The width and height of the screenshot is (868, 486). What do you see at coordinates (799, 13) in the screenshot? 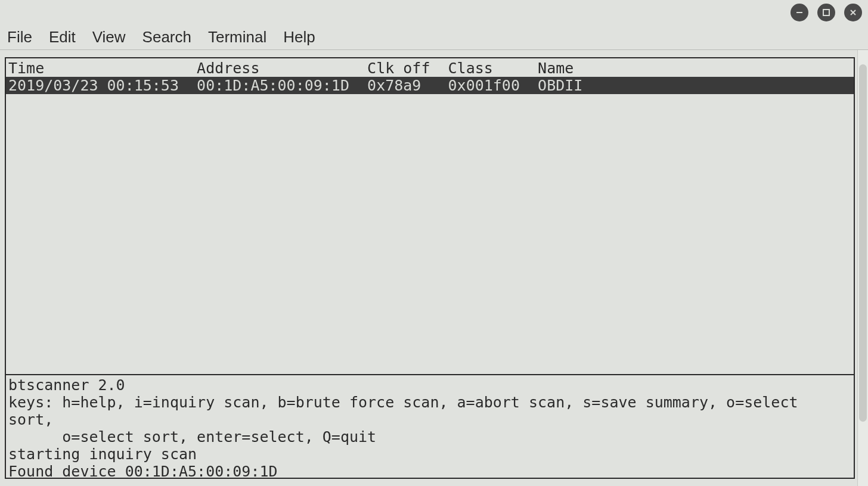
I see `minimize-icon` at bounding box center [799, 13].